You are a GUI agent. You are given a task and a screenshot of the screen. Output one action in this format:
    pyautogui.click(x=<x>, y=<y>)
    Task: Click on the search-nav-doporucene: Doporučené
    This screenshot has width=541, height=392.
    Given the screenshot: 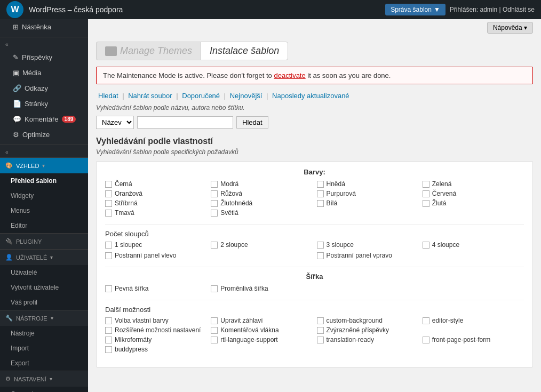 What is the action you would take?
    pyautogui.click(x=201, y=96)
    